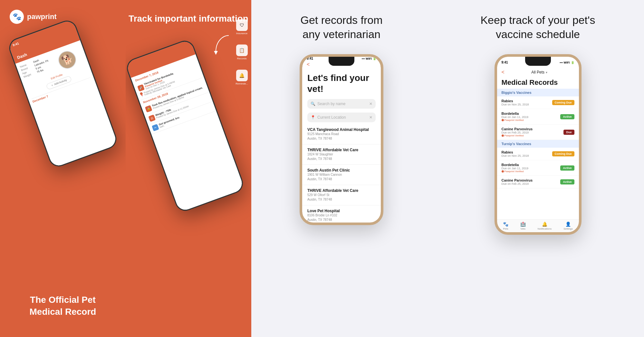 This screenshot has height=337, width=644. What do you see at coordinates (573, 63) in the screenshot?
I see `battery-icon-4: 🔋` at bounding box center [573, 63].